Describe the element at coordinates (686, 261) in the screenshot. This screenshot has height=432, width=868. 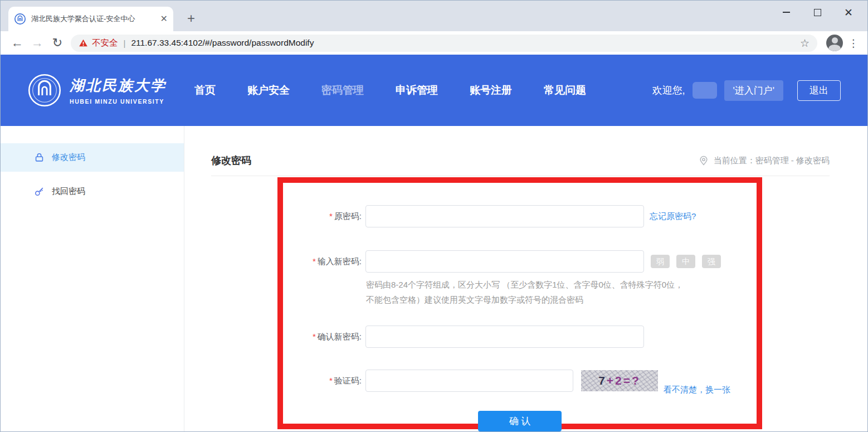
I see `strength-medium-badge: 中` at that location.